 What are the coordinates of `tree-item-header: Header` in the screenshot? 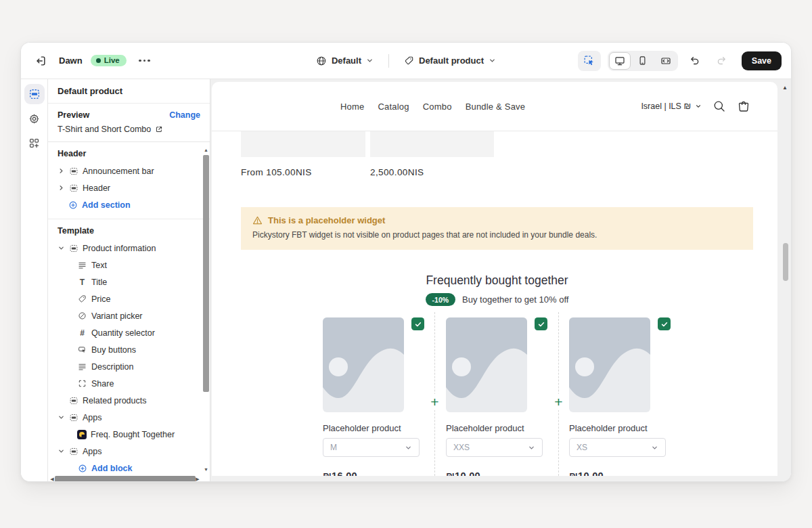 It's located at (129, 188).